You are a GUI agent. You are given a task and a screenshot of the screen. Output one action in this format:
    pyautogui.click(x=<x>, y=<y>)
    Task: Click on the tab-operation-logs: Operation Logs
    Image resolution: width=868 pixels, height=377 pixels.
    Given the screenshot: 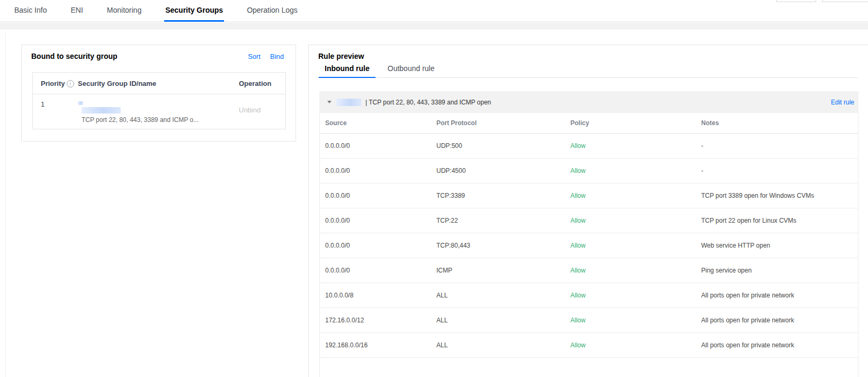 What is the action you would take?
    pyautogui.click(x=272, y=11)
    